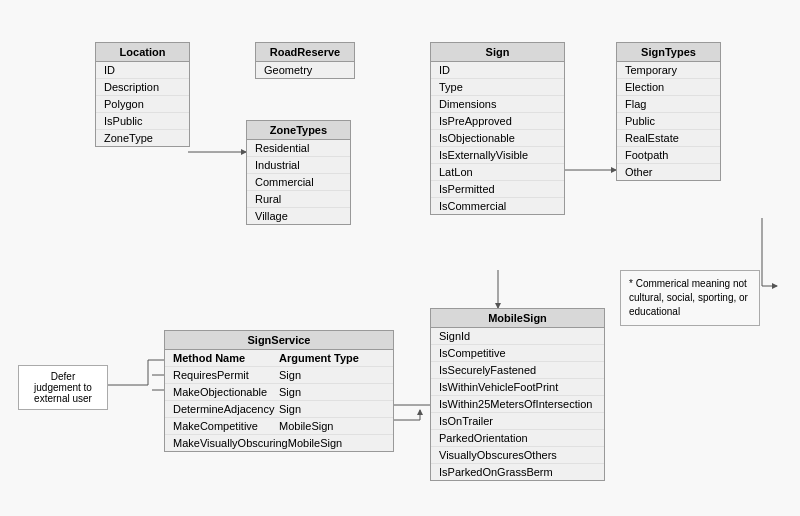 The width and height of the screenshot is (800, 516). I want to click on mobilesign-header: MobileSign, so click(518, 318).